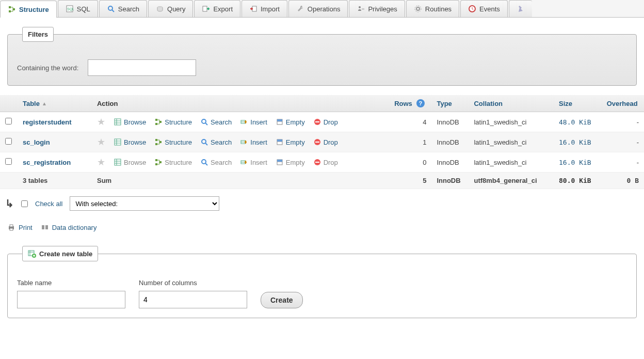  What do you see at coordinates (511, 103) in the screenshot?
I see `col-collation: Collation` at bounding box center [511, 103].